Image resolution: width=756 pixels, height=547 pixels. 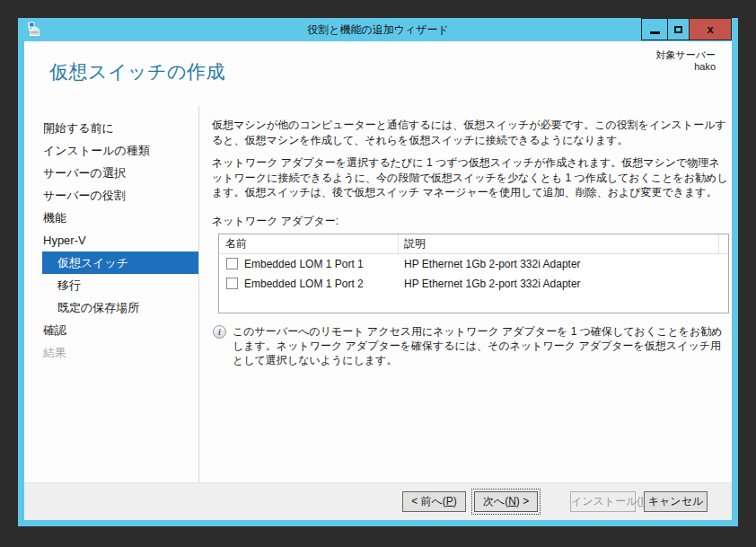 I want to click on network-adapters-label: ネットワーク アダプター:, so click(x=470, y=221).